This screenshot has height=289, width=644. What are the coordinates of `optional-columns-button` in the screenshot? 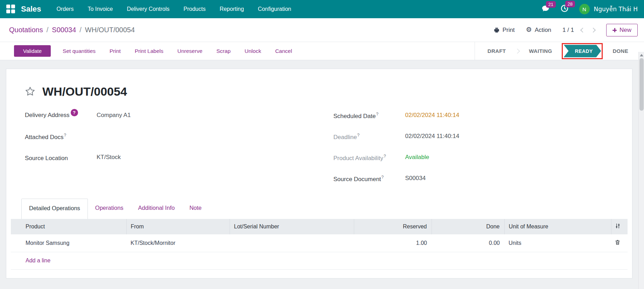 It's located at (620, 227).